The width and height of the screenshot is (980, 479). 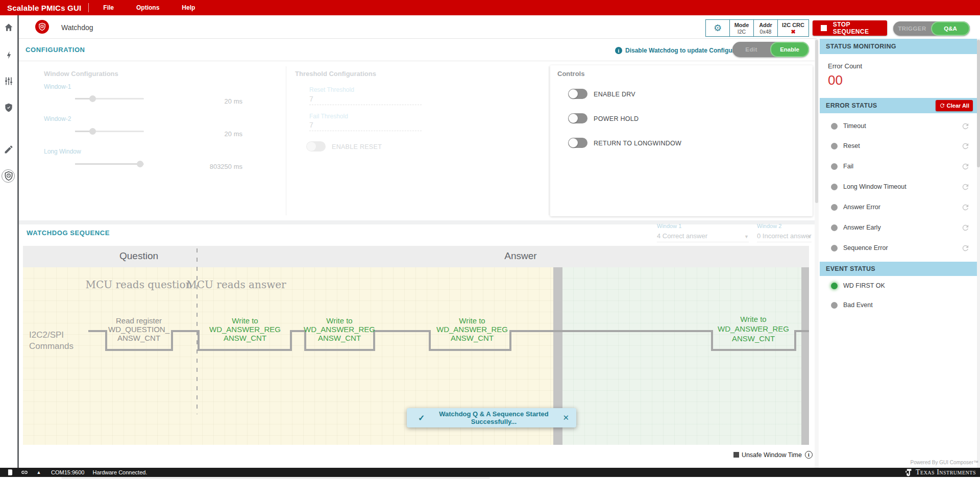 I want to click on window1-slider-thumb, so click(x=93, y=99).